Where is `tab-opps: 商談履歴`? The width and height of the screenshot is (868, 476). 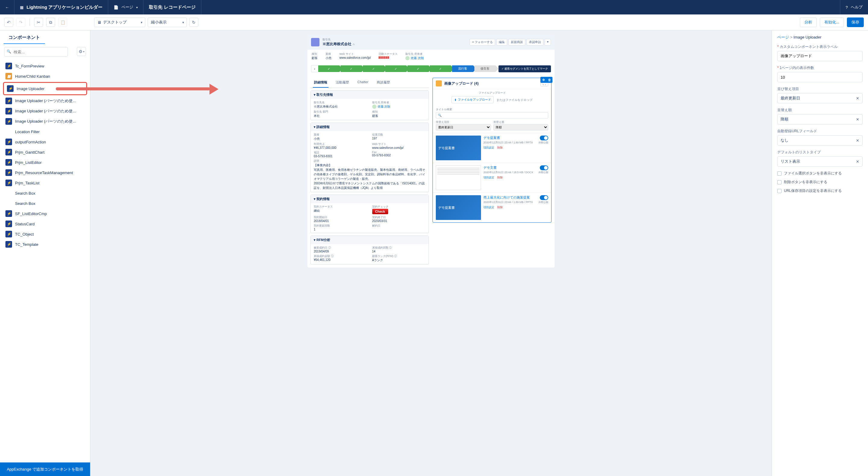 tab-opps: 商談履歴 is located at coordinates (383, 83).